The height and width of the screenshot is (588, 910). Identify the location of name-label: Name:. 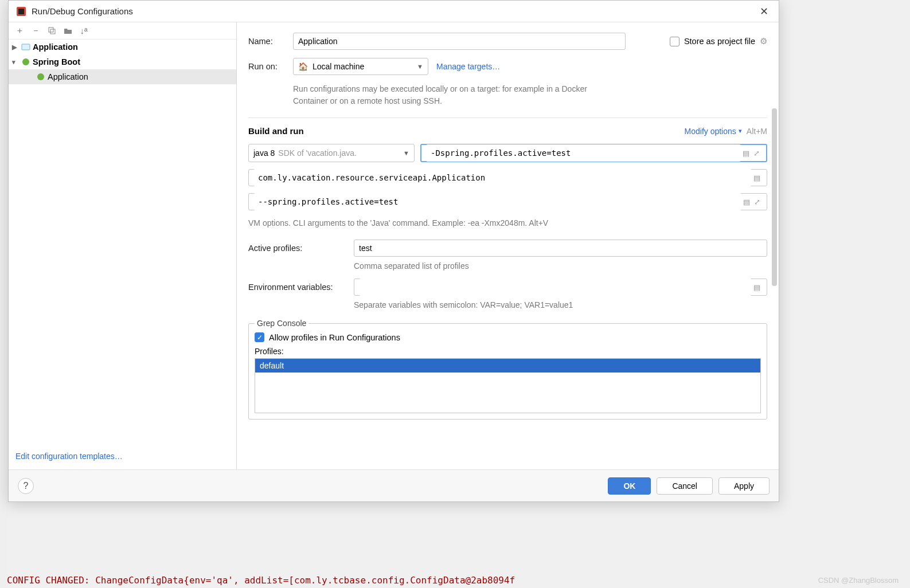
(267, 41).